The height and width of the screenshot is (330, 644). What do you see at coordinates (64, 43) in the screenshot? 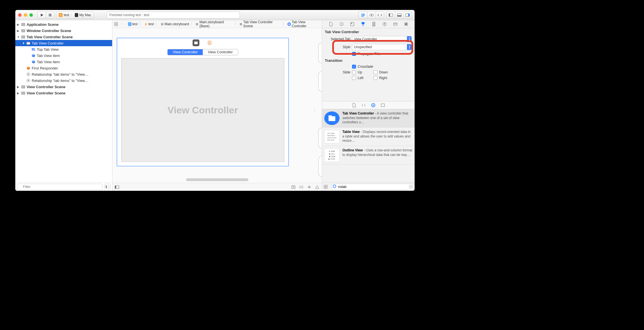
I see `tree-row: ▼Tab View Controller` at bounding box center [64, 43].